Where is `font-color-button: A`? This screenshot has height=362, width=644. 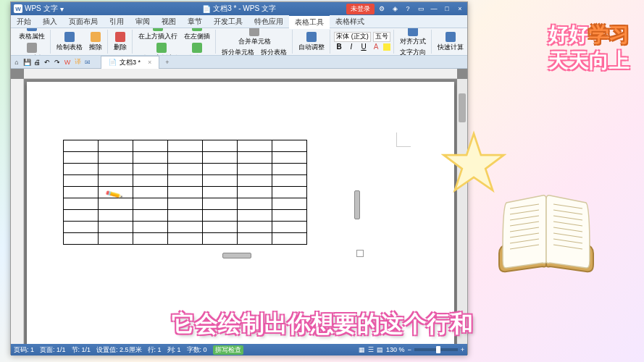
font-color-button: A is located at coordinates (376, 47).